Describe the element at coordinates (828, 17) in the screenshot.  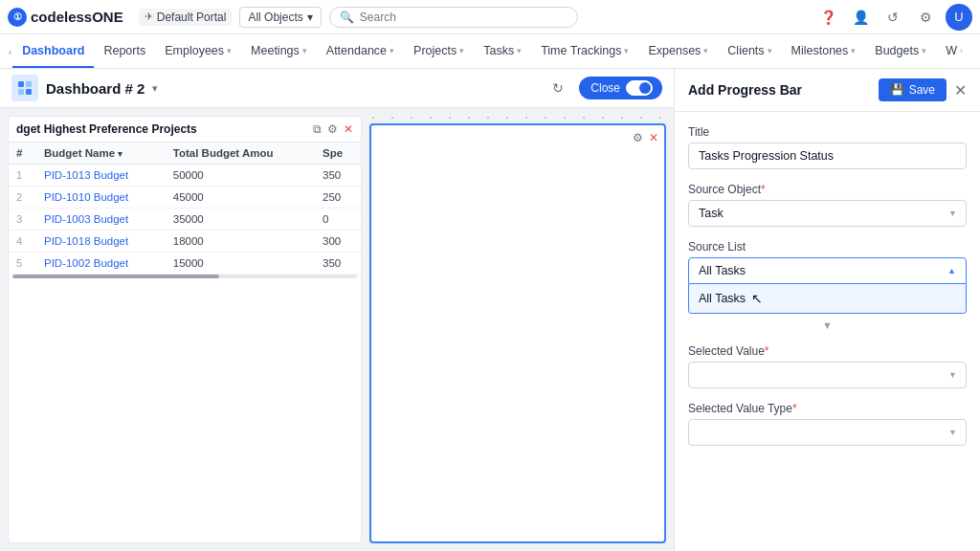
I see `help-icon: ❓` at that location.